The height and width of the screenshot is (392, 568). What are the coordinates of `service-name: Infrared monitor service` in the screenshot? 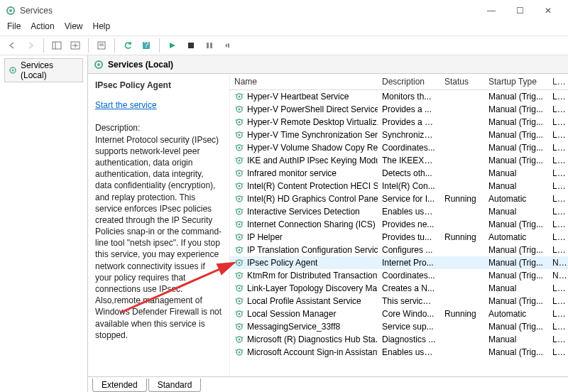 It's located at (292, 173).